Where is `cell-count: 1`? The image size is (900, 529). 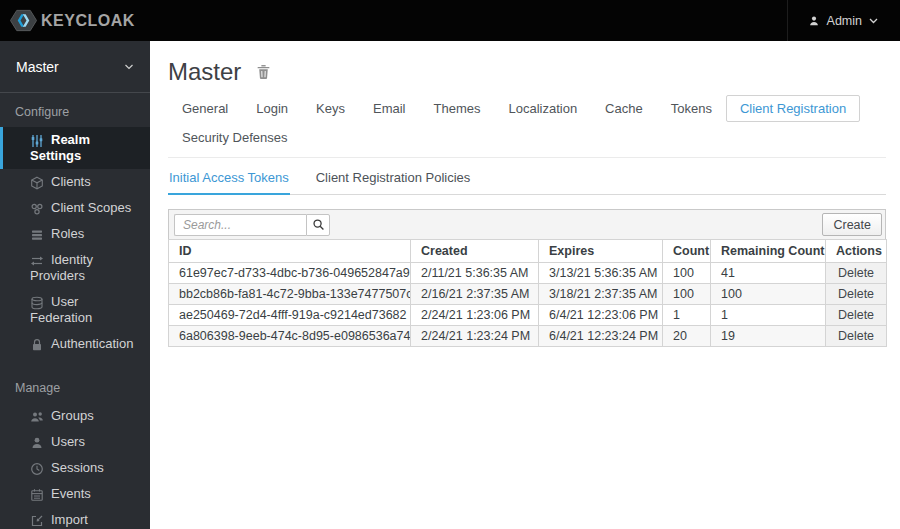
cell-count: 1 is located at coordinates (687, 316).